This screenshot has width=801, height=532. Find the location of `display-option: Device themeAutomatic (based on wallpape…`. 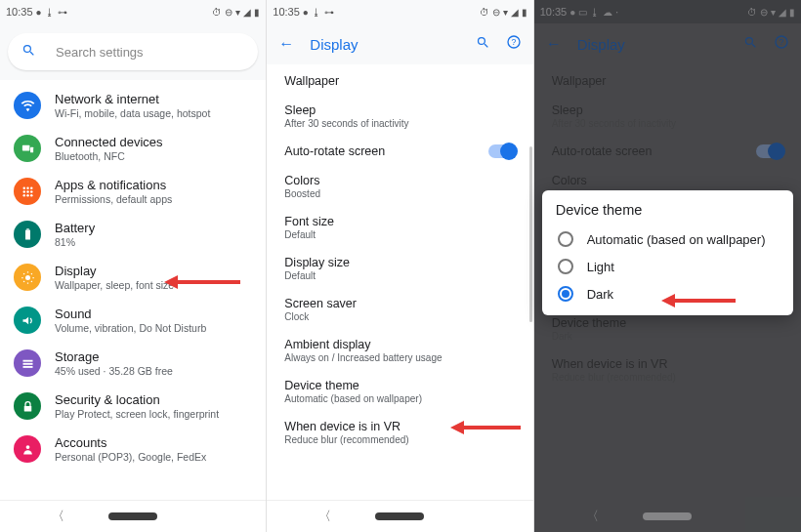

display-option: Device themeAutomatic (based on wallpape… is located at coordinates (400, 391).